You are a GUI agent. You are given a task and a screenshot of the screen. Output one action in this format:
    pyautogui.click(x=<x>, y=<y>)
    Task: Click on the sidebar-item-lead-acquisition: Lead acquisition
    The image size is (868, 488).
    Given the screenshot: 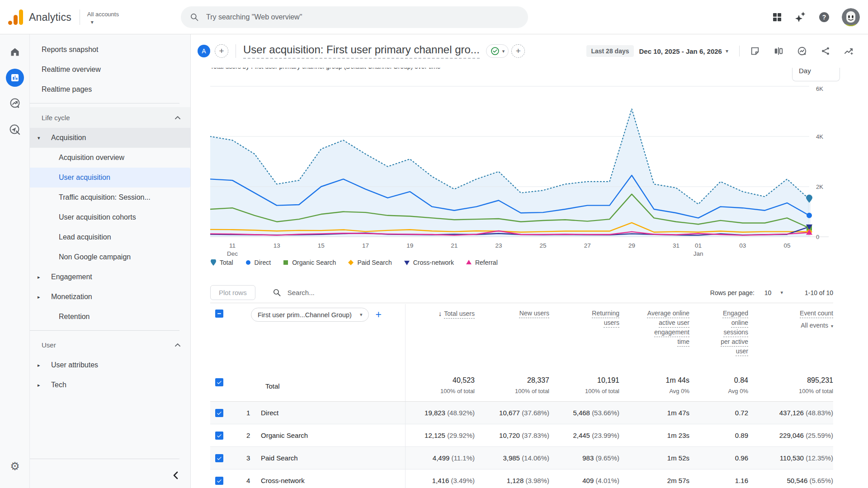 What is the action you would take?
    pyautogui.click(x=110, y=237)
    